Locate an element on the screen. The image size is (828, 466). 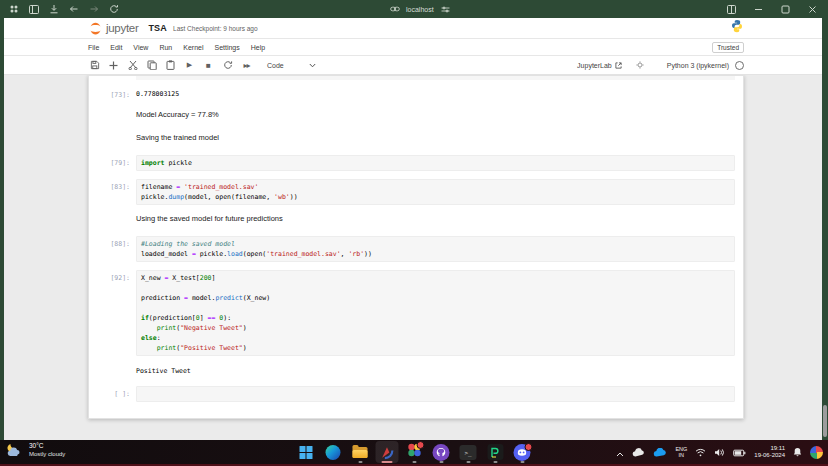
sidebar-icon is located at coordinates (34, 10).